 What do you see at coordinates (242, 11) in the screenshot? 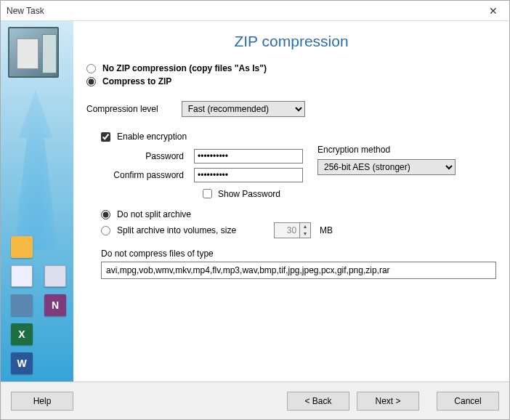
I see `window-title: New Task` at bounding box center [242, 11].